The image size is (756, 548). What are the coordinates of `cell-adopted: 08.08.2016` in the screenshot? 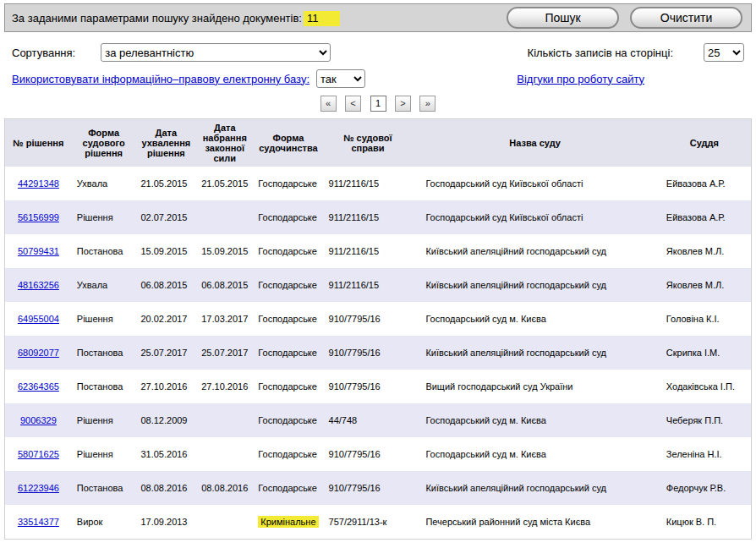 It's located at (166, 488).